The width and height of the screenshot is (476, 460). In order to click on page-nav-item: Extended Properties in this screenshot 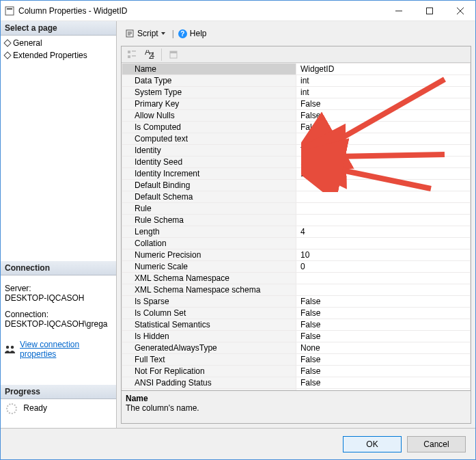, I will do `click(59, 55)`.